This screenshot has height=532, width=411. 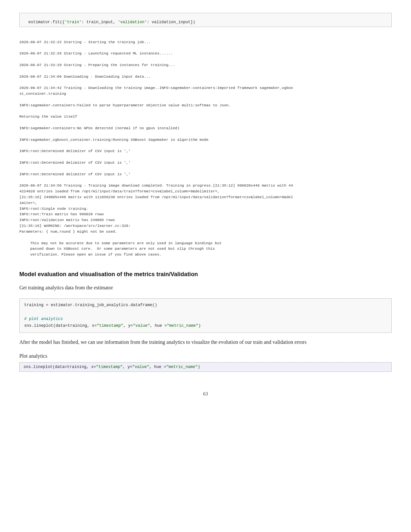 What do you see at coordinates (206, 356) in the screenshot?
I see `plot-analytics-label: Plot analytics` at bounding box center [206, 356].